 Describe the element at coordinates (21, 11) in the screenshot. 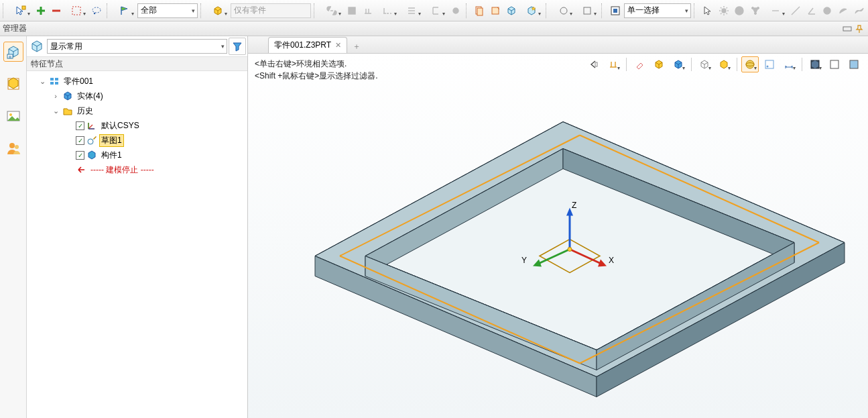

I see `cursor-select-button` at that location.